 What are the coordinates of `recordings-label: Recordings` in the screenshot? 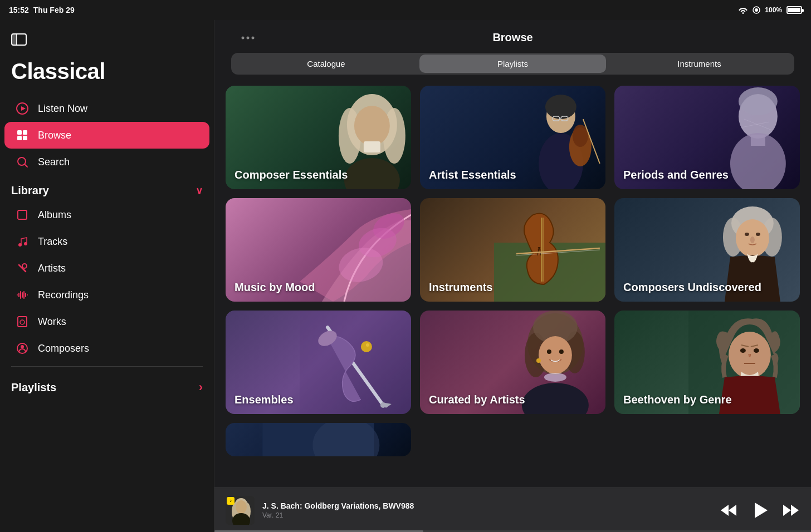 It's located at (63, 295).